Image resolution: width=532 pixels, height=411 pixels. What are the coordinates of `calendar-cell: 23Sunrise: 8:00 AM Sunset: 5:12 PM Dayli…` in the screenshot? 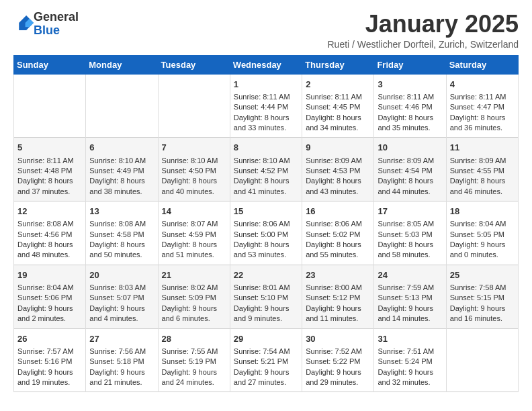 It's located at (339, 297).